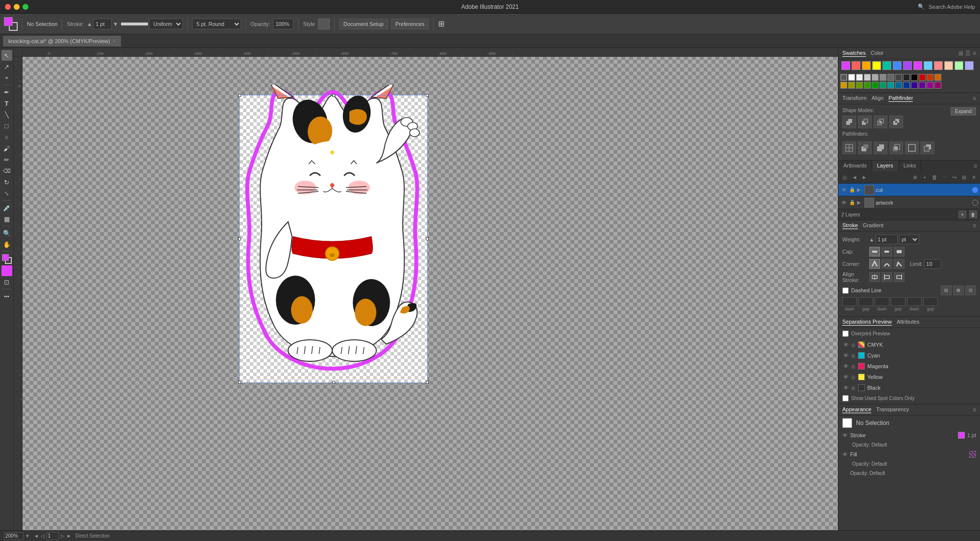 This screenshot has width=980, height=541. What do you see at coordinates (877, 53) in the screenshot?
I see `tab-color: Color` at bounding box center [877, 53].